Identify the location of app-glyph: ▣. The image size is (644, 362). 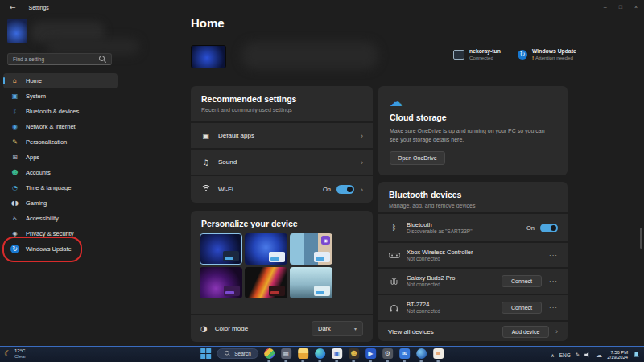
(337, 354).